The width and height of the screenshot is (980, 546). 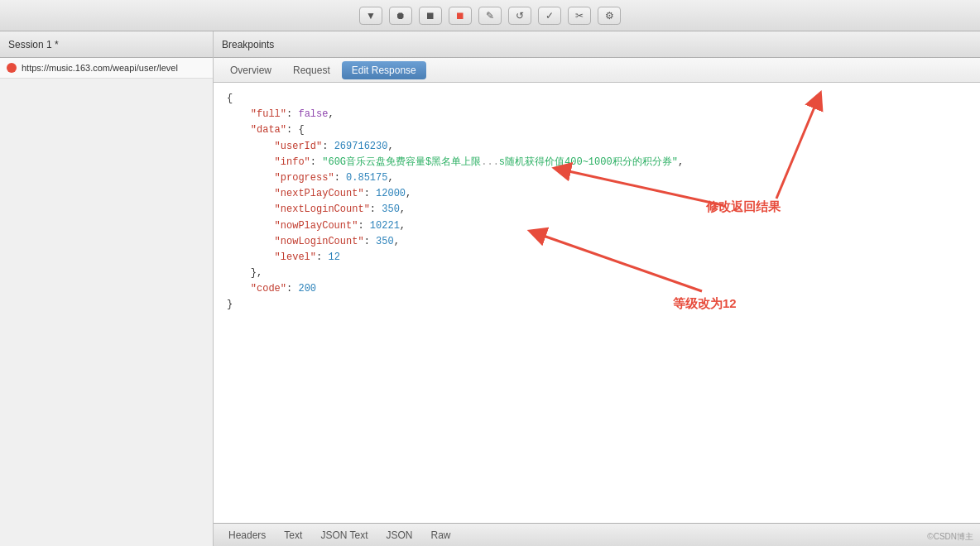 What do you see at coordinates (401, 16) in the screenshot?
I see `toolbar-btn-record: ⏺` at bounding box center [401, 16].